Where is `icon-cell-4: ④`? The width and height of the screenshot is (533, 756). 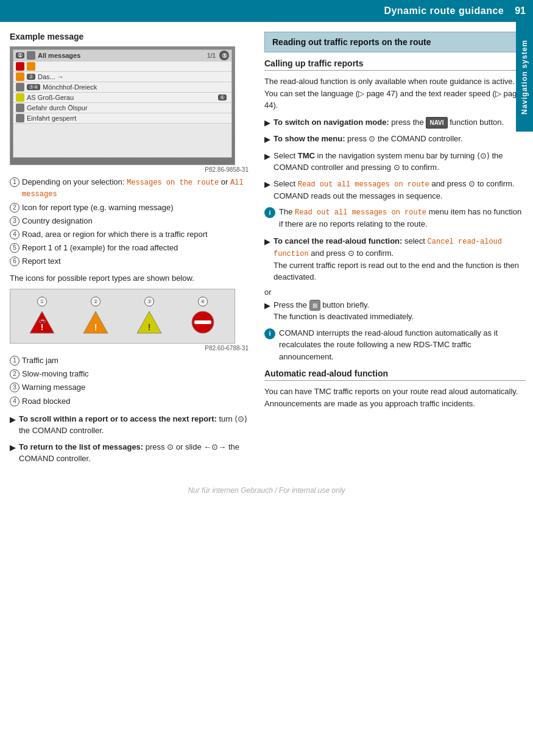 icon-cell-4: ④ is located at coordinates (203, 316).